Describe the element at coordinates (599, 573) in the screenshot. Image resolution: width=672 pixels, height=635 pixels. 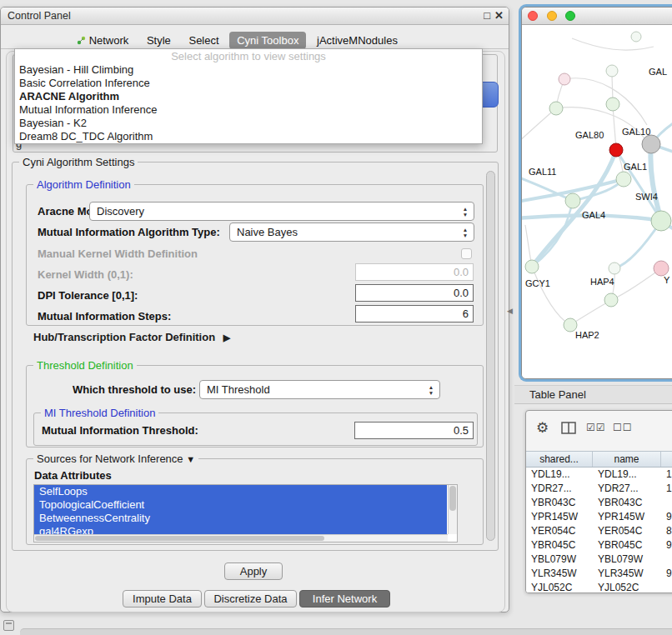
I see `table-row: YLR345W YLR345W 9.` at that location.